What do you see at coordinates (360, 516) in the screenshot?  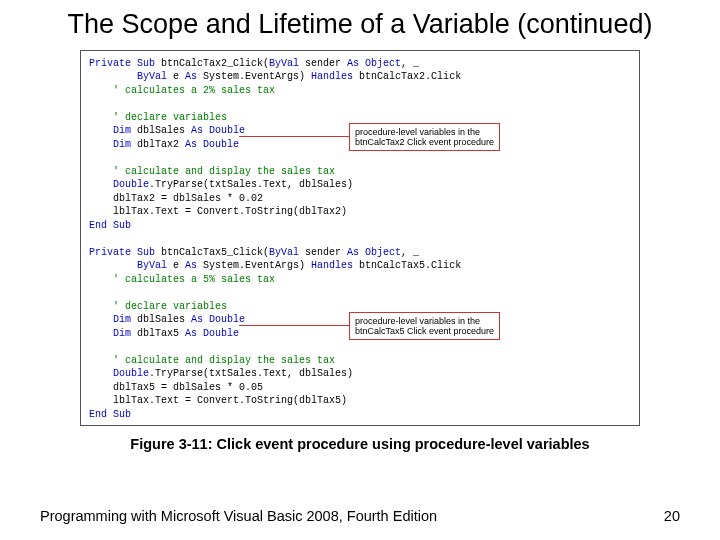 I see `slide-footer: Programming with Microsoft Visual Basic …` at bounding box center [360, 516].